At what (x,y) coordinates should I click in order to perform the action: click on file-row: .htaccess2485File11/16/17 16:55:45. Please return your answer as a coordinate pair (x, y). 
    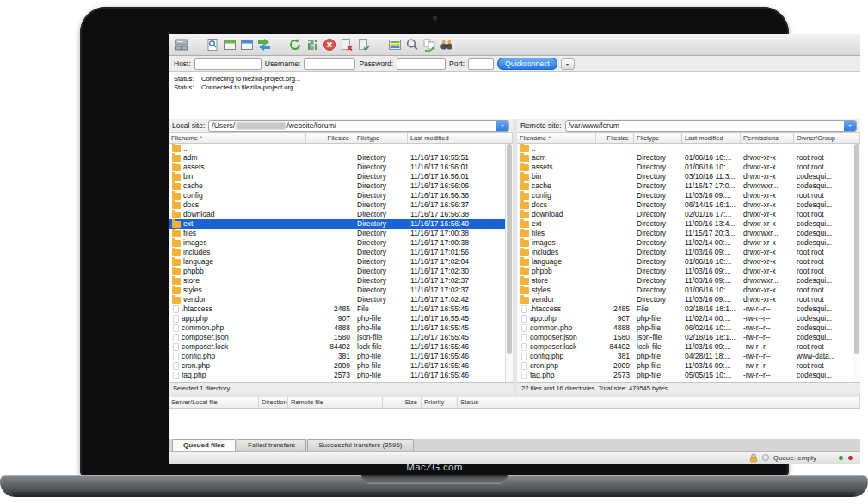
    Looking at the image, I should click on (337, 310).